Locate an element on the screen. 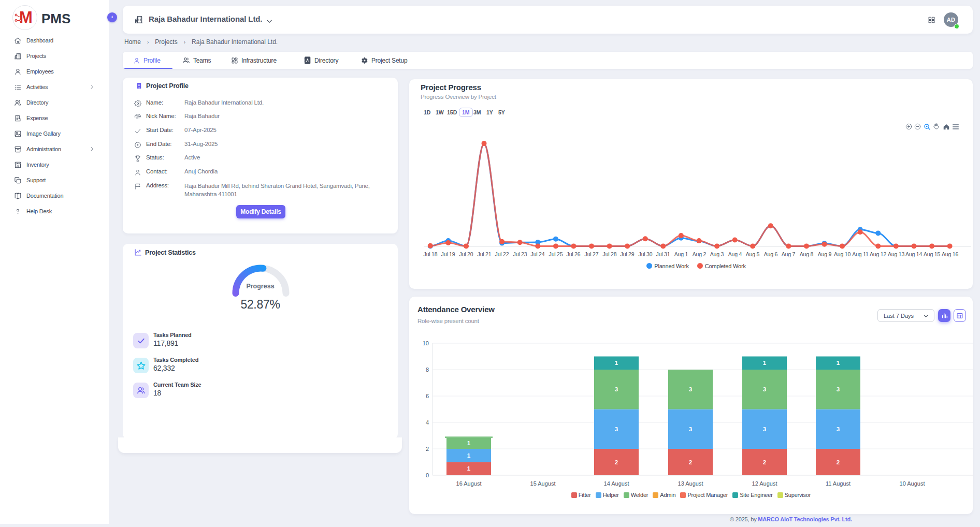 Image resolution: width=980 pixels, height=527 pixels. svg-text: 14 August is located at coordinates (616, 484).